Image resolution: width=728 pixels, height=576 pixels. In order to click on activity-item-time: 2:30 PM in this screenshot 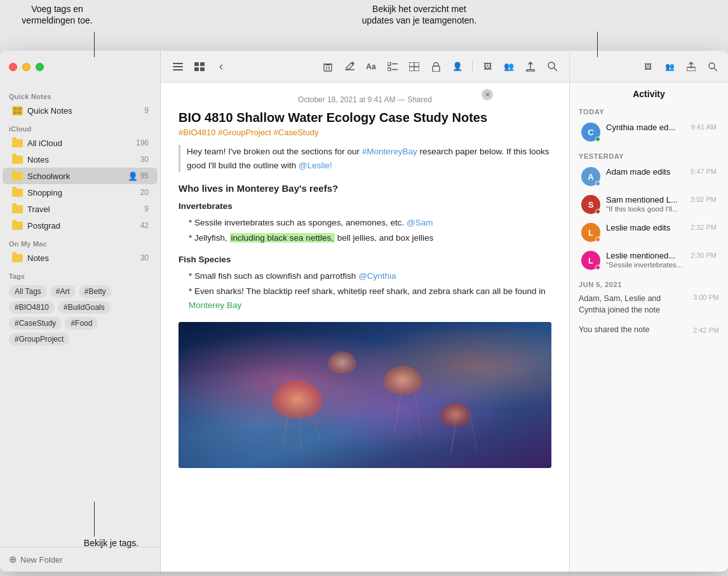, I will do `click(704, 255)`.